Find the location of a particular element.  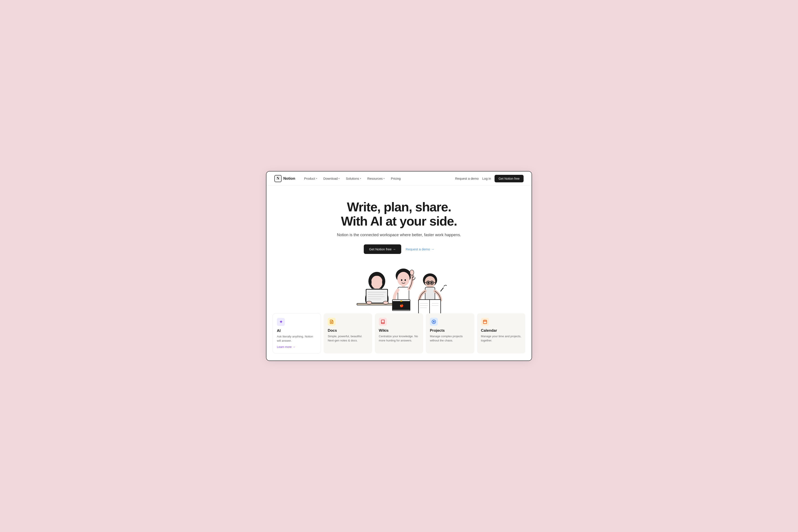

feature-cards-section: ✦ AI Ask literally anything. Notion will… is located at coordinates (399, 337).